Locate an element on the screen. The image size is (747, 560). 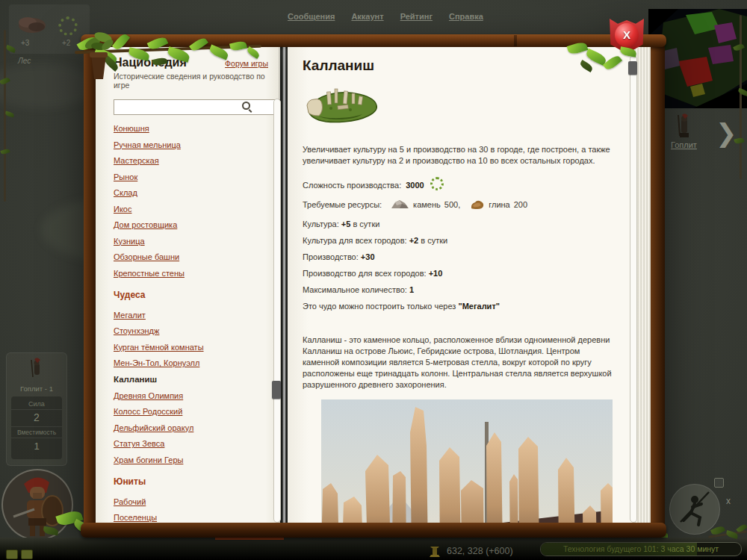
nav-account: Аккаунт is located at coordinates (368, 16).